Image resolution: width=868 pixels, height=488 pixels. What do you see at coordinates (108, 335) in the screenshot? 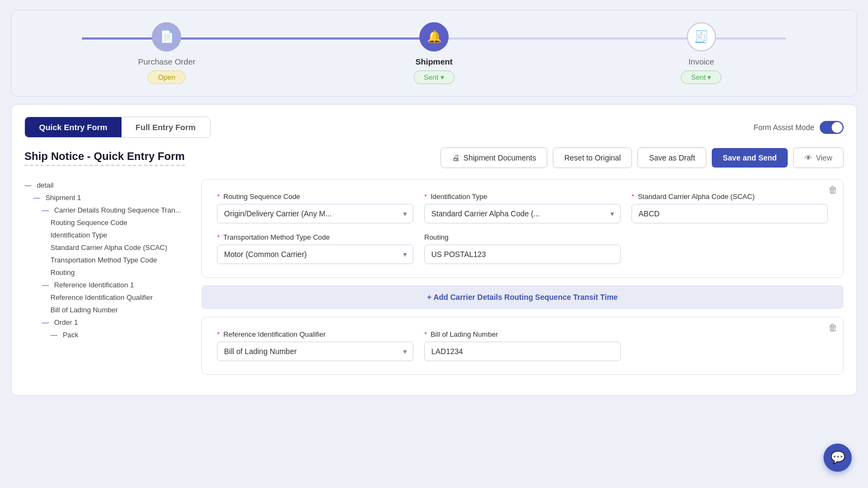
I see `nav-item-pack: — Pack` at bounding box center [108, 335].